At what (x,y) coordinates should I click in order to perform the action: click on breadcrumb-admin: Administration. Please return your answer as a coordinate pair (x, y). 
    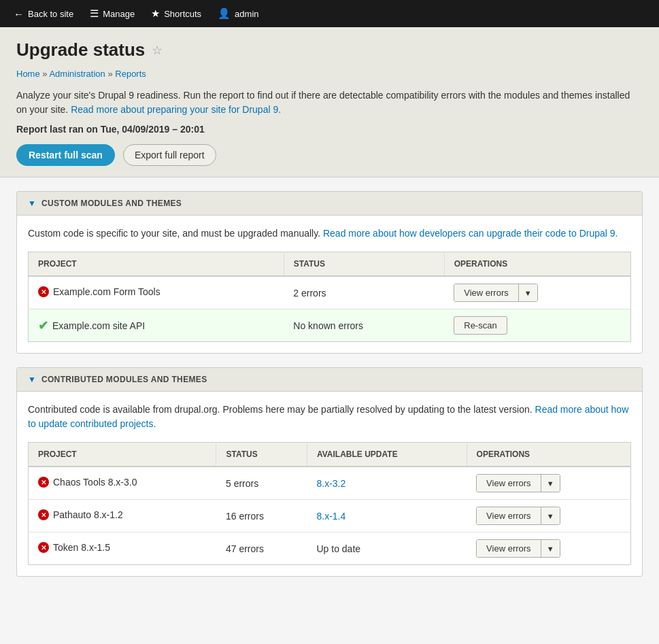
    Looking at the image, I should click on (77, 73).